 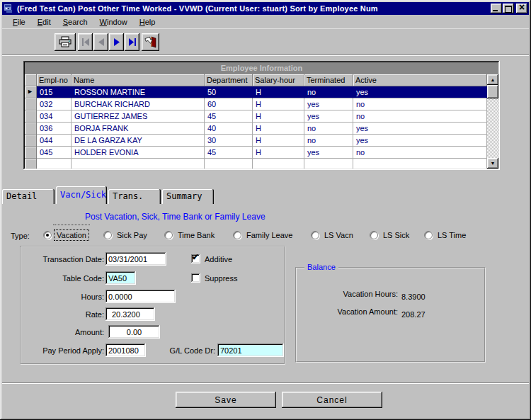 I want to click on cell-empl-no: 036, so click(x=54, y=129).